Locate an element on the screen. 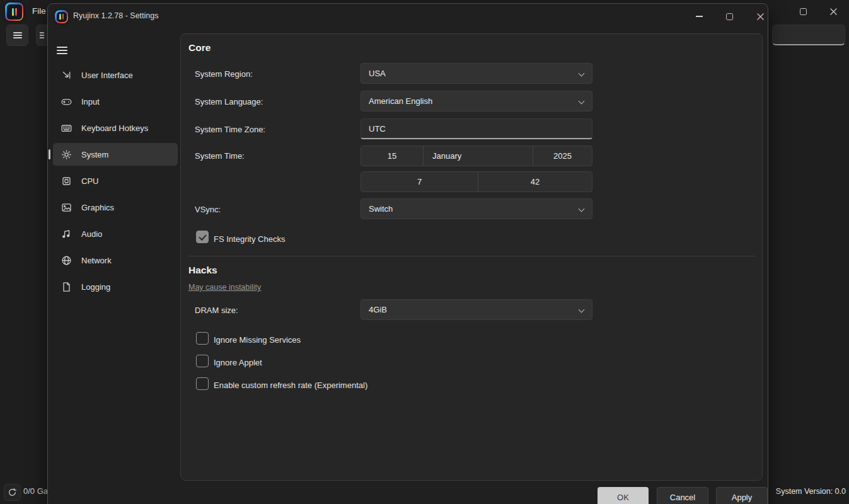 This screenshot has height=504, width=849. system-language-value: American English is located at coordinates (401, 101).